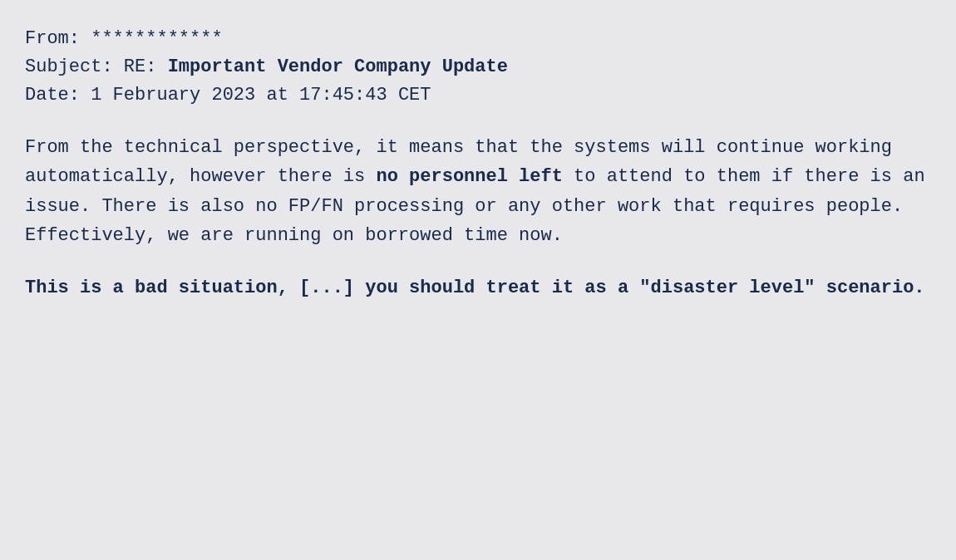  Describe the element at coordinates (476, 287) in the screenshot. I see `para2-text: This is a bad situation, [...] you shoul…` at that location.